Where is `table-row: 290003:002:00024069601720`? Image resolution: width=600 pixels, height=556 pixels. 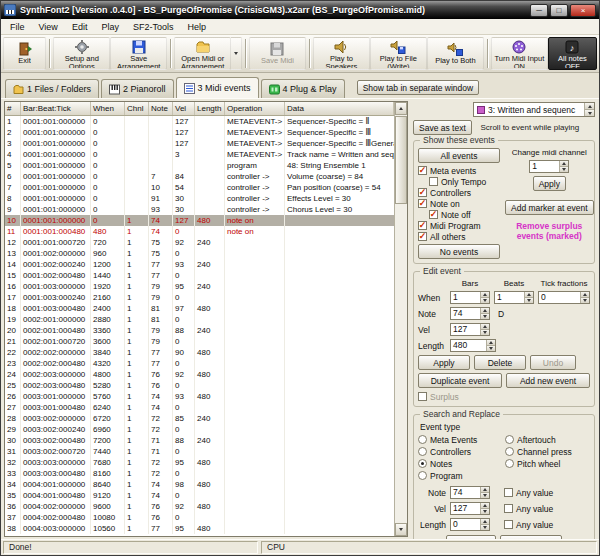
table-row: 290003:002:00024069601720 is located at coordinates (200, 430).